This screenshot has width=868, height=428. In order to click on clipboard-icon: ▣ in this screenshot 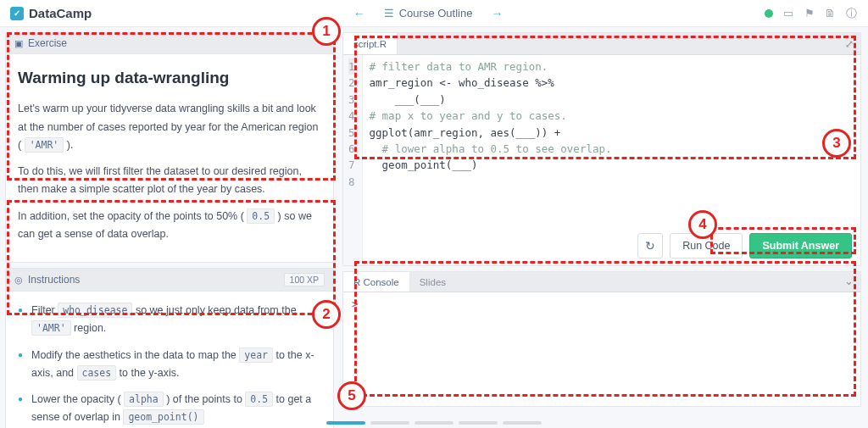, I will do `click(19, 44)`.